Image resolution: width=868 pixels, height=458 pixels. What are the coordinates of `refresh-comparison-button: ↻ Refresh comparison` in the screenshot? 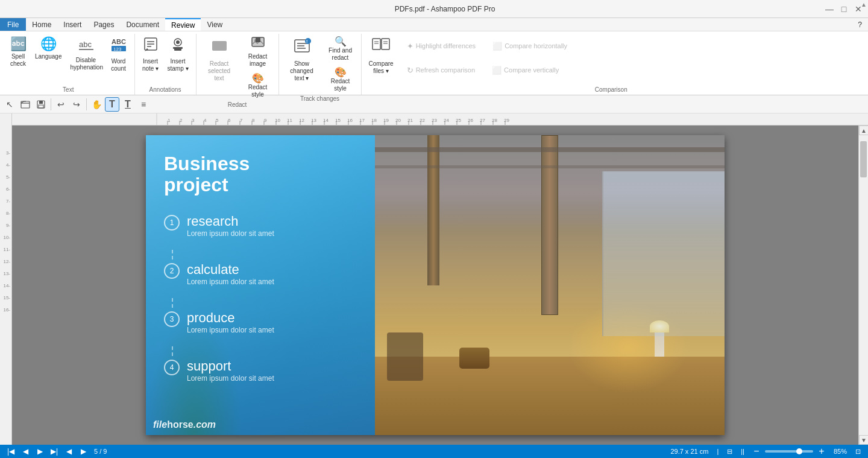 It's located at (441, 70).